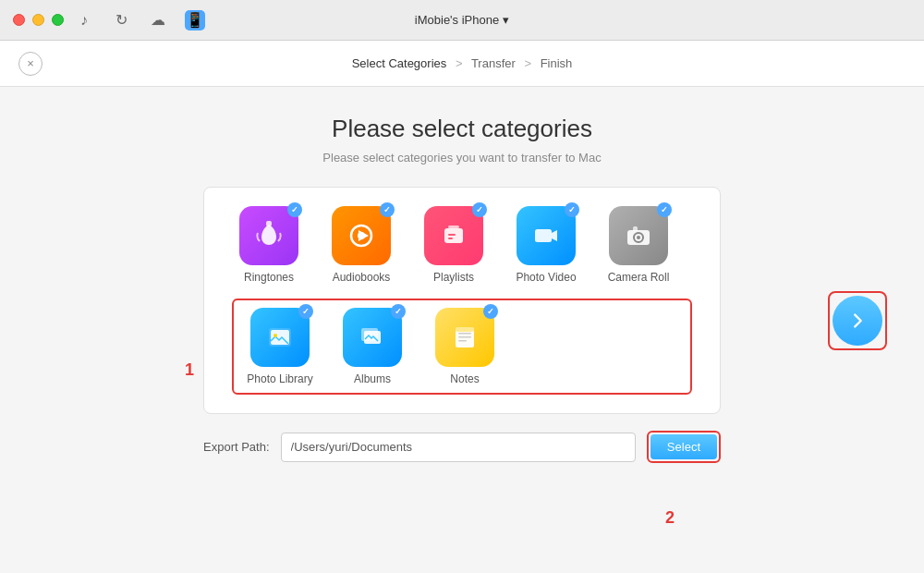 This screenshot has width=924, height=573. What do you see at coordinates (462, 347) in the screenshot?
I see `categories-row-2-highlighted: ✓ Photo Library ✓` at bounding box center [462, 347].